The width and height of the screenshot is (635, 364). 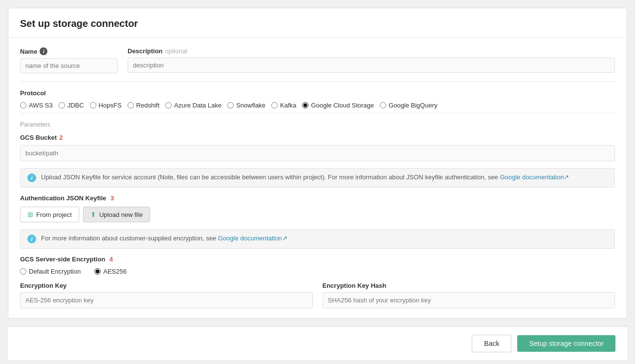 What do you see at coordinates (166, 300) in the screenshot?
I see `encryption-key-input` at bounding box center [166, 300].